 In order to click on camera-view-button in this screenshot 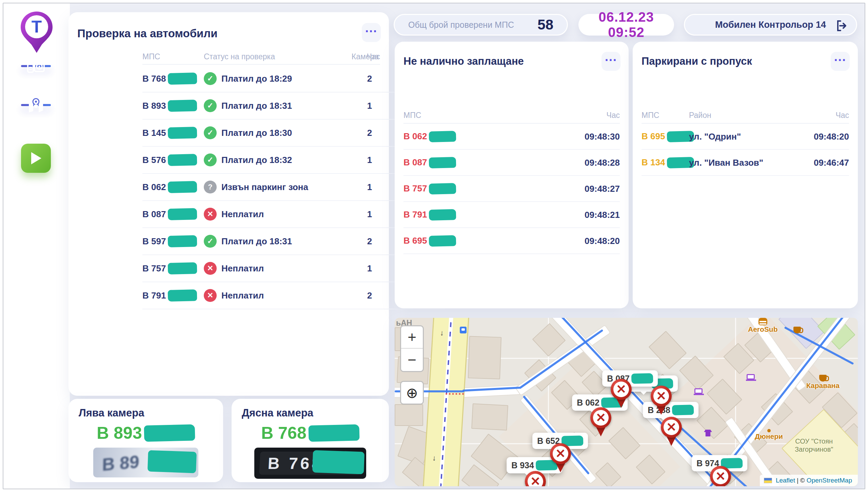, I will do `click(36, 66)`.